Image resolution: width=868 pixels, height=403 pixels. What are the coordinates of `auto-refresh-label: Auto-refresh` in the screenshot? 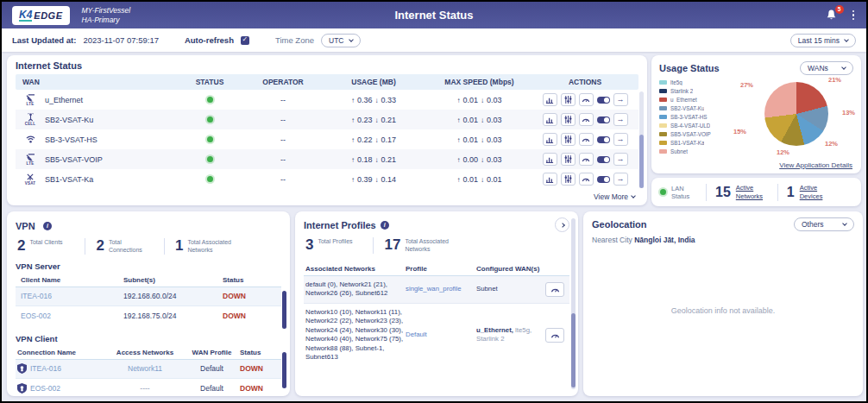 It's located at (209, 40).